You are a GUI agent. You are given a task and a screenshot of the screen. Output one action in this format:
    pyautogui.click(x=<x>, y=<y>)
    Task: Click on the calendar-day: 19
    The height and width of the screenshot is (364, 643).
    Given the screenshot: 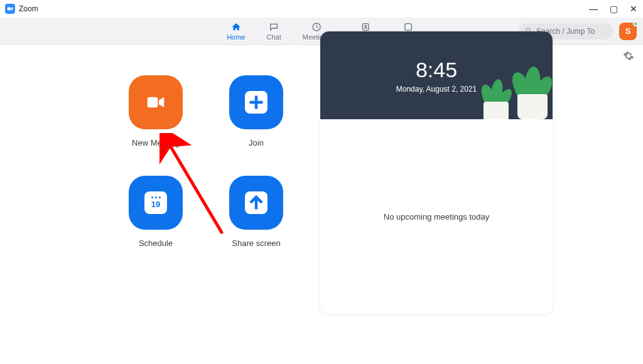 What is the action you would take?
    pyautogui.click(x=156, y=205)
    